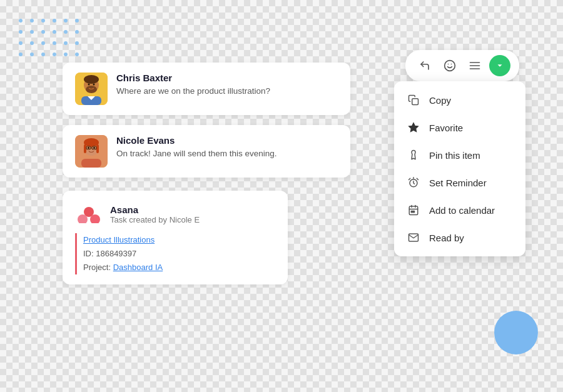 The height and width of the screenshot is (392, 563). What do you see at coordinates (206, 151) in the screenshot?
I see `message-card-nicole: Nicole Evans On track! Jane will send th…` at bounding box center [206, 151].